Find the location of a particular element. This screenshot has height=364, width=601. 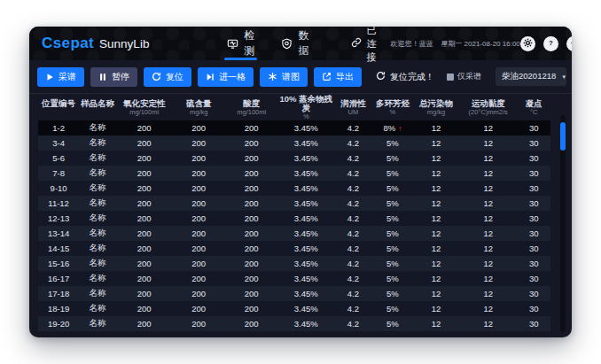

table-row: 1-2名称2002002003.45%4.28%↑121230 is located at coordinates (294, 128).